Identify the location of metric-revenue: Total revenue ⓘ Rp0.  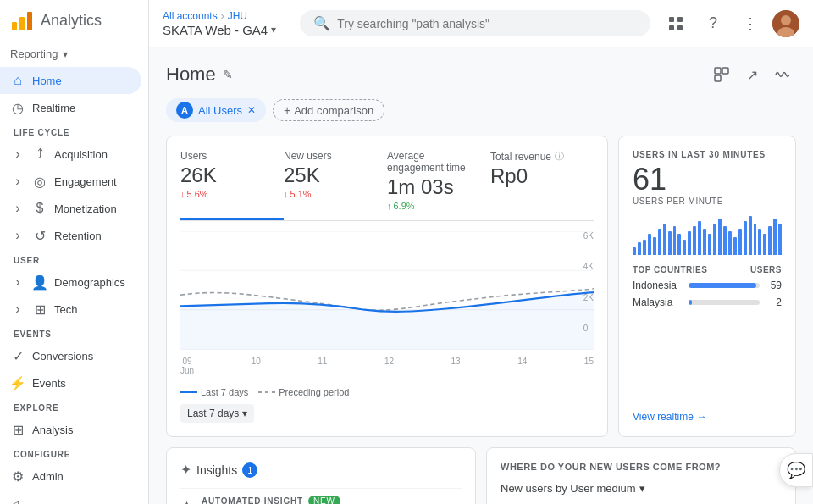
(542, 185).